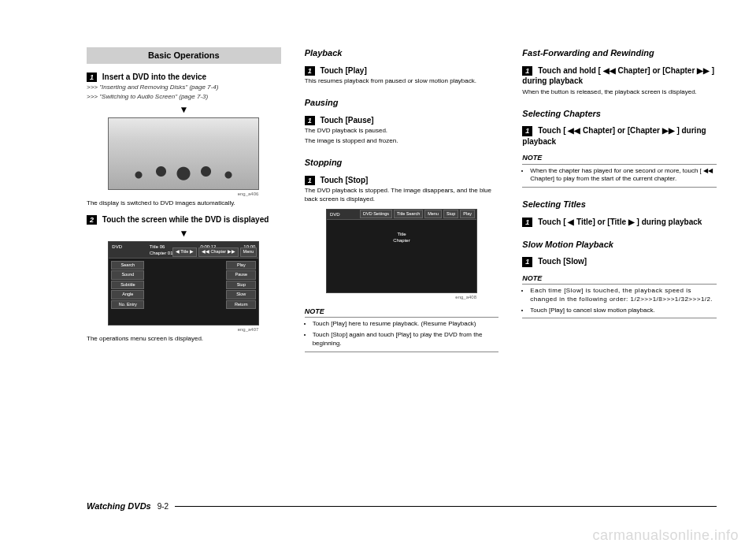 The width and height of the screenshot is (756, 558). Describe the element at coordinates (619, 176) in the screenshot. I see `chapters-notes: When the chapter has played for one seco…` at that location.